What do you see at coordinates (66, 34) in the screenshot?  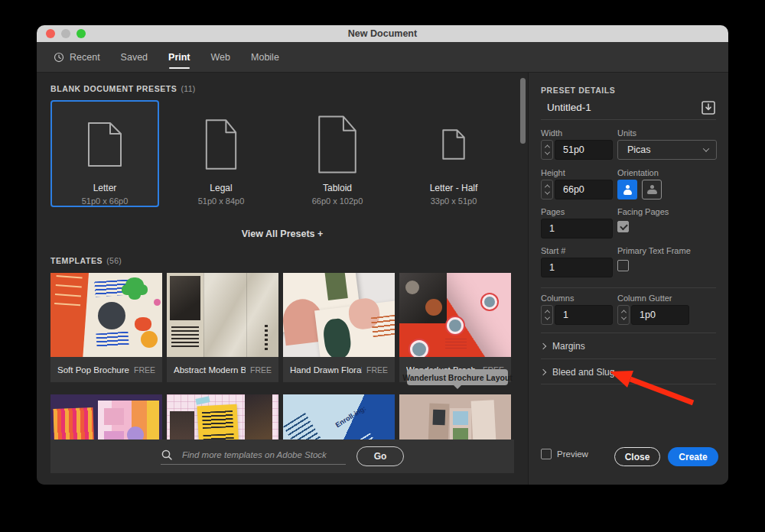 I see `traffic-lights` at bounding box center [66, 34].